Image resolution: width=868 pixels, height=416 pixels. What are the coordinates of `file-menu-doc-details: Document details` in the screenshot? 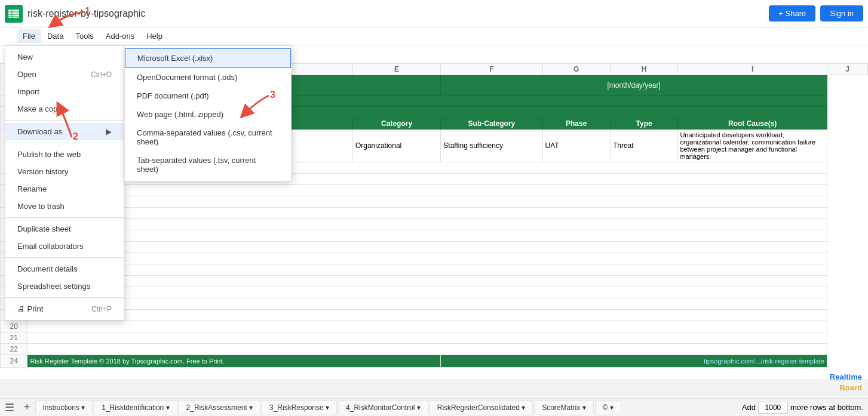 It's located at (65, 269).